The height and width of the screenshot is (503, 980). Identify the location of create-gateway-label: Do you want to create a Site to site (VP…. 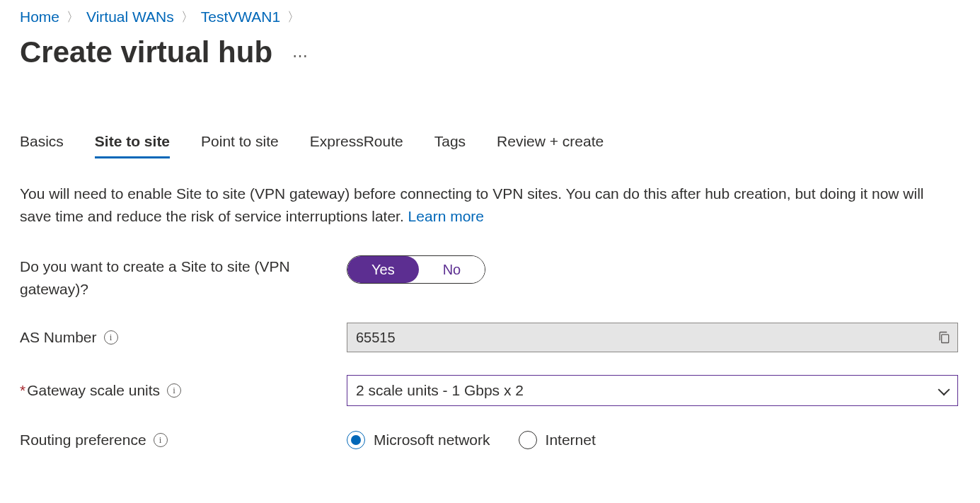
(183, 277).